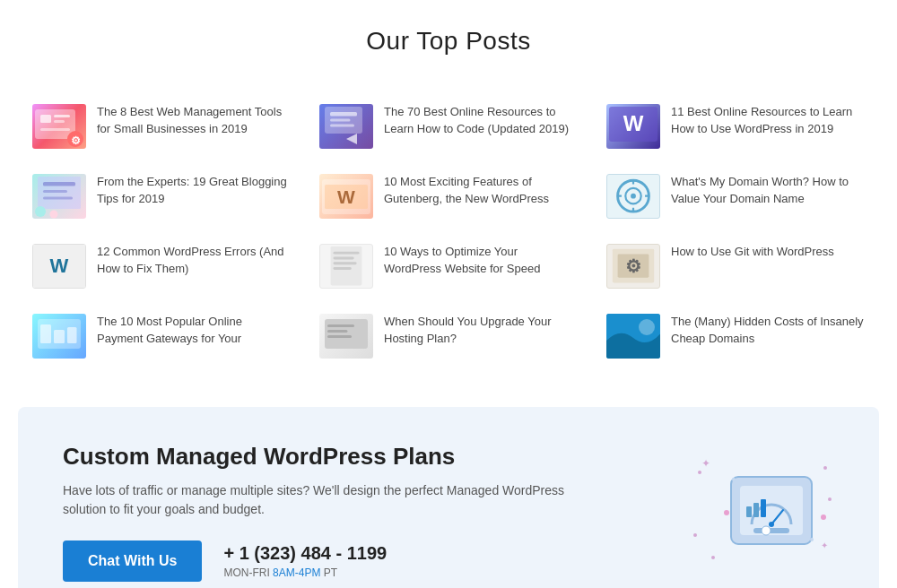 Image resolution: width=897 pixels, height=588 pixels. Describe the element at coordinates (736, 126) in the screenshot. I see `list-item: W 11 Best Online Resources to Learn How …` at that location.